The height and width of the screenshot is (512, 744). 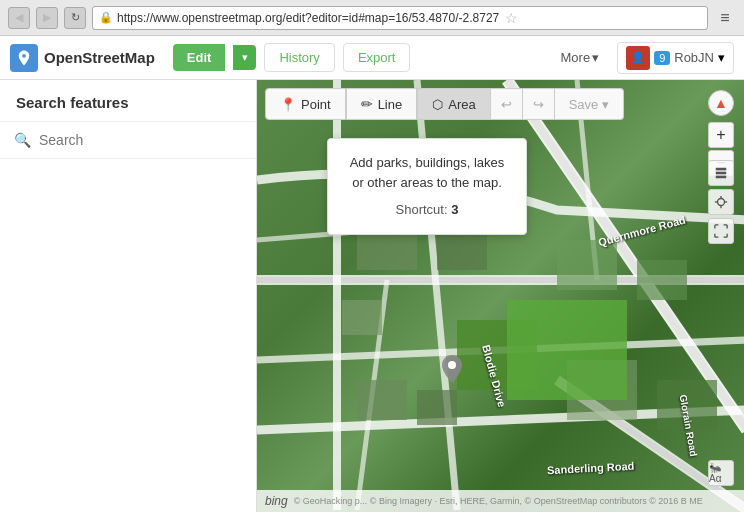 I want to click on area-tooltip: Add parks, buildings, lakes or other are…, so click(x=427, y=186).